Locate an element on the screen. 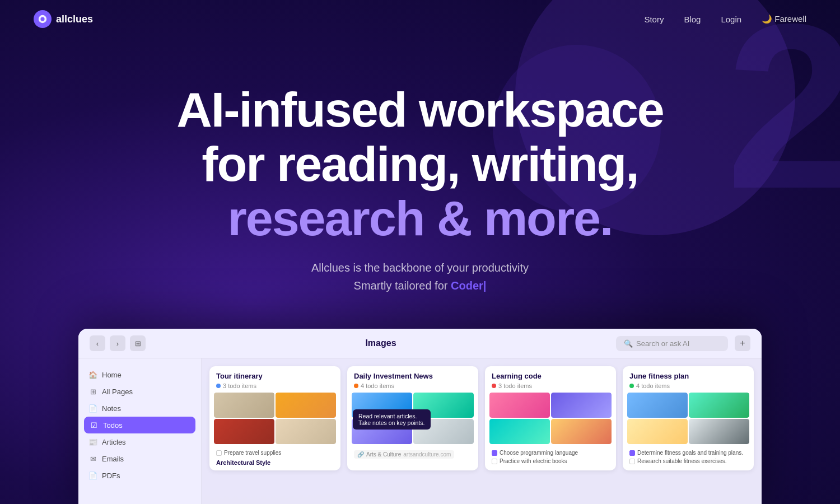 The image size is (840, 504). nav-farewell: 🌙 Farewell is located at coordinates (784, 19).